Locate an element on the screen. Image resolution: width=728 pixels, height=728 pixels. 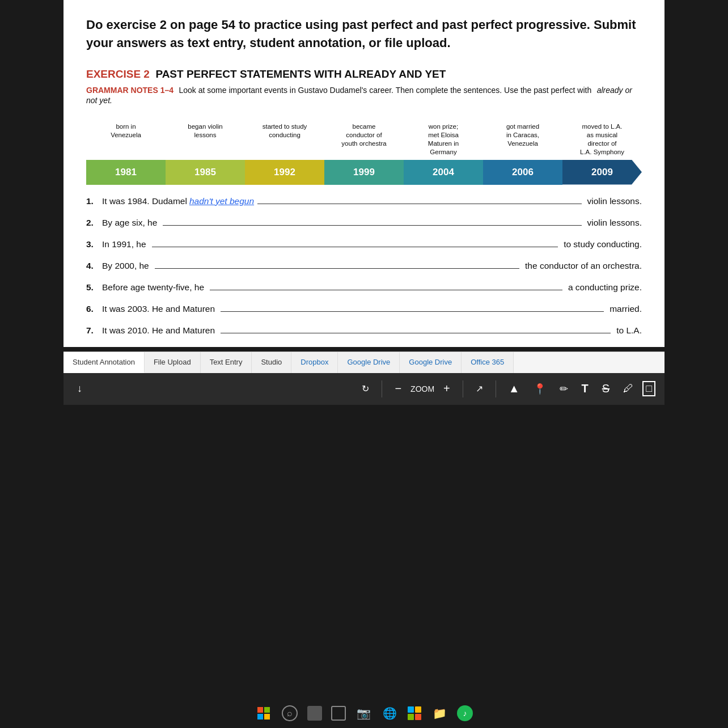
sentence-start-5: Before age twenty-five, he is located at coordinates (153, 287).